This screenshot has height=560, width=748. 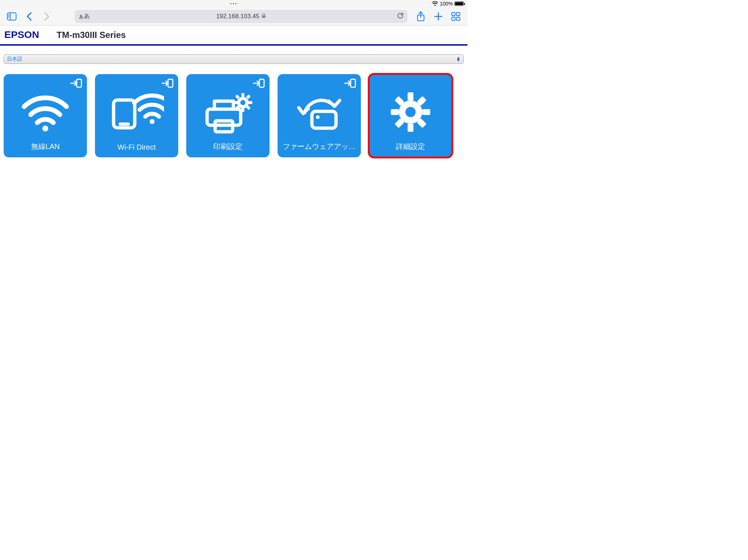 What do you see at coordinates (29, 16) in the screenshot?
I see `back-button` at bounding box center [29, 16].